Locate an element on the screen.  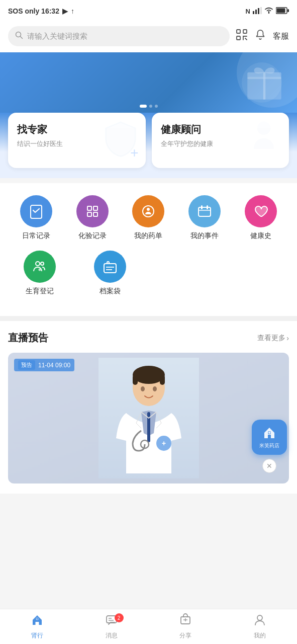
daily-record-icon is located at coordinates (36, 211).